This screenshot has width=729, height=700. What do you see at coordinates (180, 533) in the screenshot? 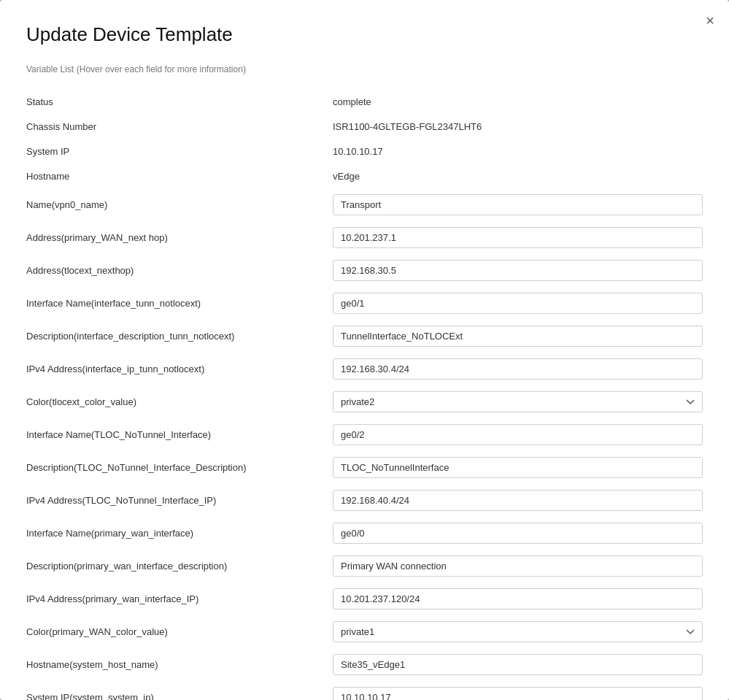
I see `label-primary_wan_interface: Interface Name(primary_wan_interface)` at bounding box center [180, 533].